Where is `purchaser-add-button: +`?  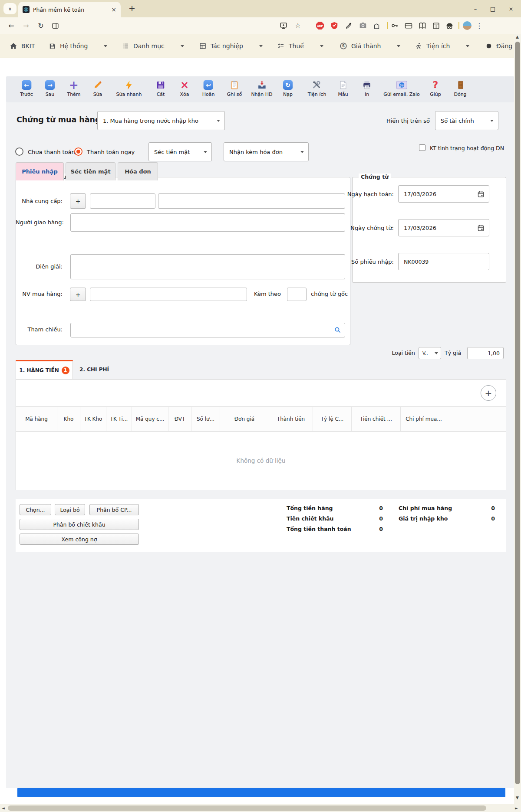
purchaser-add-button: + is located at coordinates (78, 294).